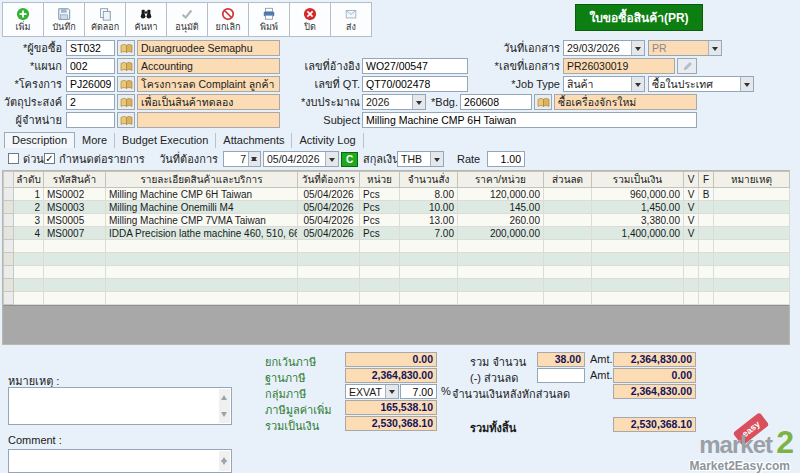 The height and width of the screenshot is (473, 800). Describe the element at coordinates (397, 220) in the screenshot. I see `table-row: 3 MS0005 Milling Machine CMP 7VMA Taiwan…` at that location.